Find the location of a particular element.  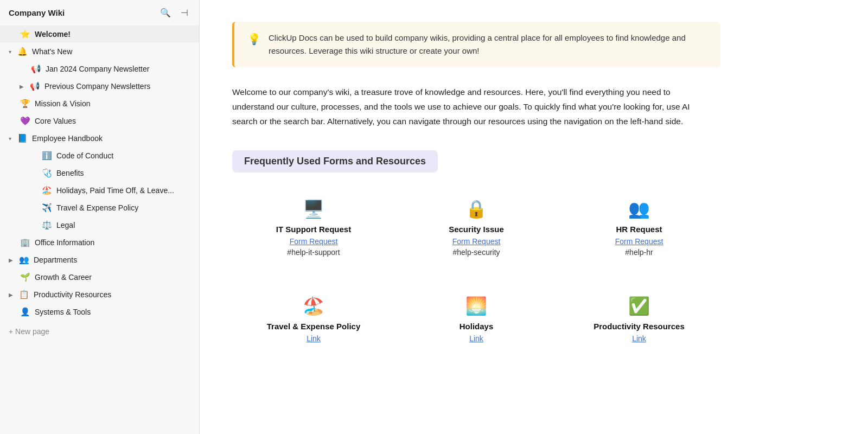

sidebar-item-jan-newsletter: 📢Jan 2024 Company Newsletter is located at coordinates (100, 69).